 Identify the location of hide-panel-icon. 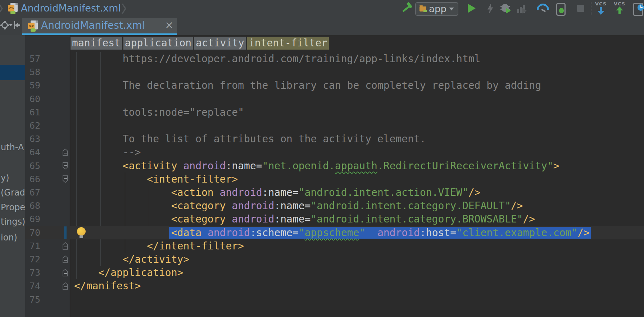
(17, 25).